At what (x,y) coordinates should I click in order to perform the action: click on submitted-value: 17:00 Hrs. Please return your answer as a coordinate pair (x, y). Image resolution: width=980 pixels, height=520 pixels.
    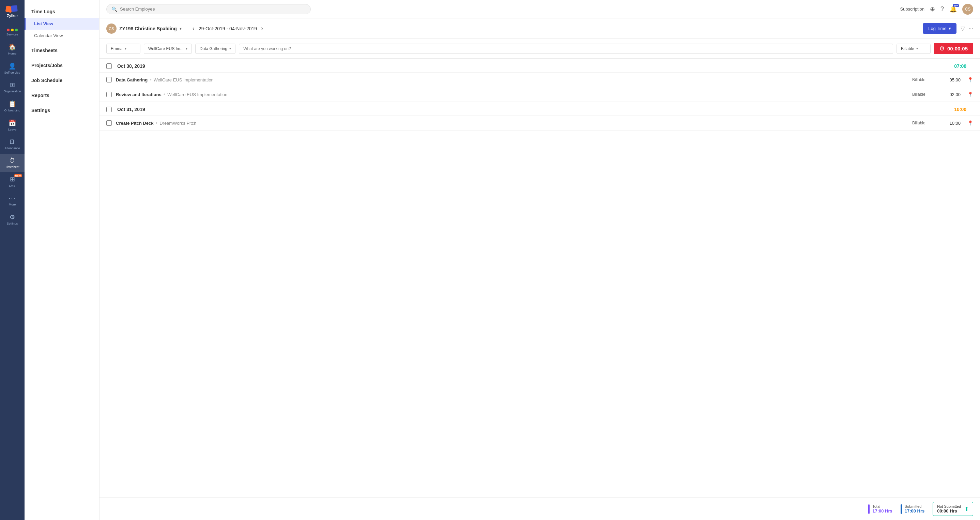
    Looking at the image, I should click on (915, 511).